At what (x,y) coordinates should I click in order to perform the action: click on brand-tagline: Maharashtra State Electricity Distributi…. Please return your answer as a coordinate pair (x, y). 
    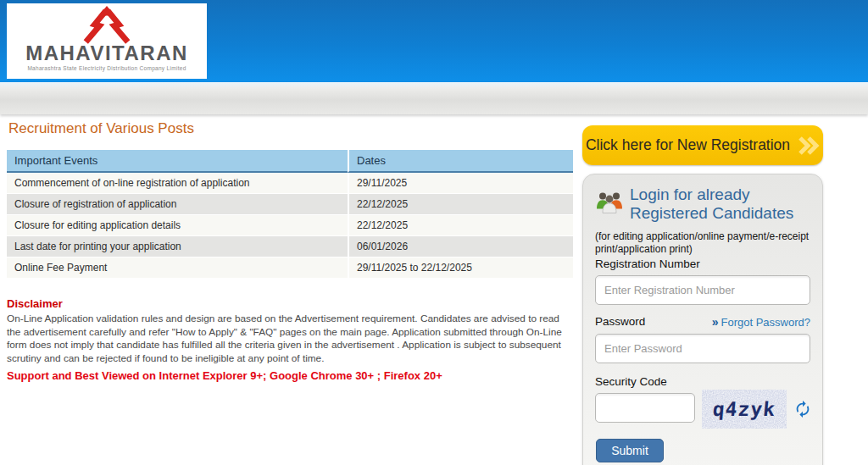
    Looking at the image, I should click on (107, 68).